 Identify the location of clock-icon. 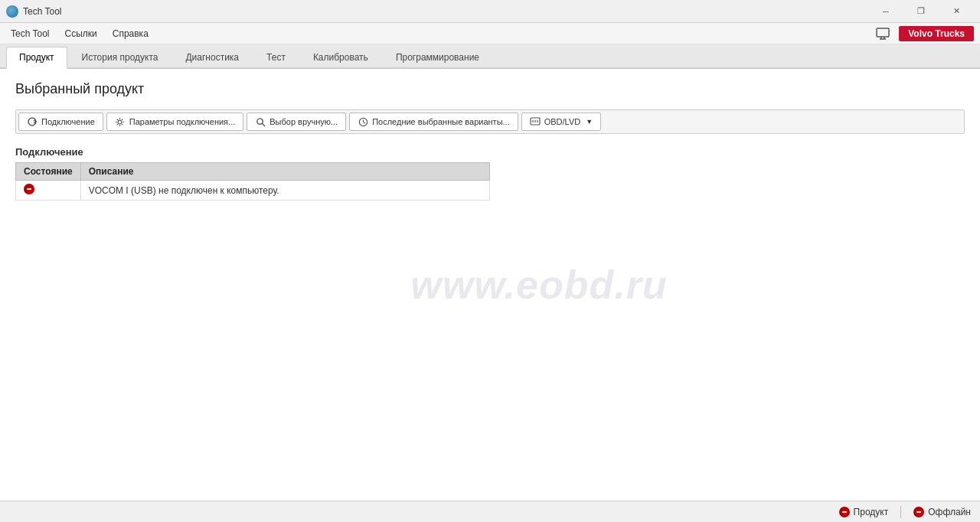
(363, 122).